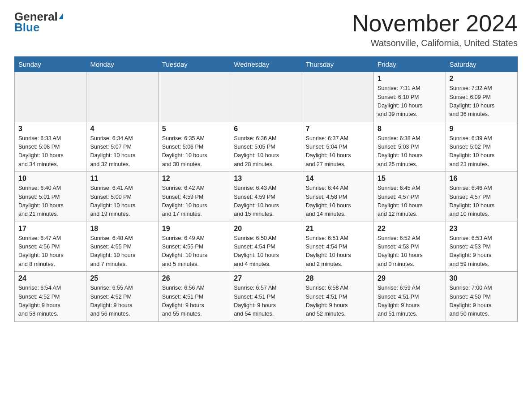 This screenshot has width=532, height=411. Describe the element at coordinates (266, 147) in the screenshot. I see `calendar-cell: 6Sunrise: 6:36 AMSunset: 5:05 PMDaylight…` at that location.